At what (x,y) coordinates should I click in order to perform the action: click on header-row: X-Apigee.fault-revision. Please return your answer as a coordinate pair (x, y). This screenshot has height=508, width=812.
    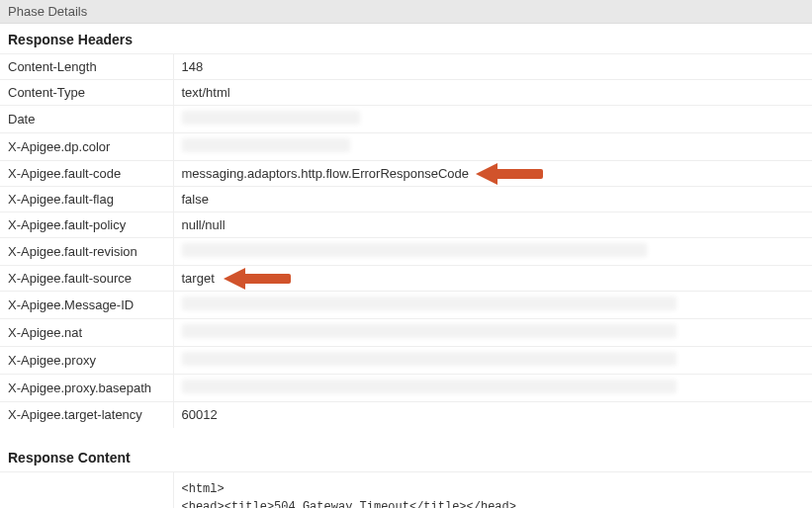
    Looking at the image, I should click on (406, 252).